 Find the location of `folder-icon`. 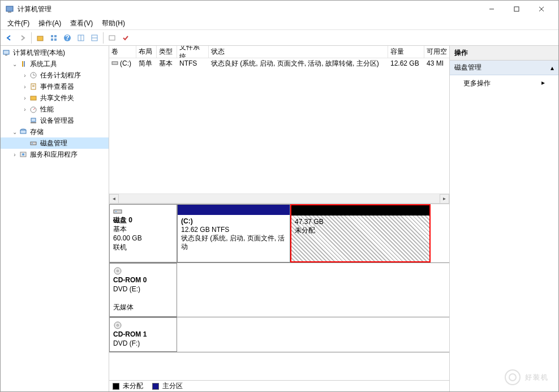

folder-icon is located at coordinates (33, 98).